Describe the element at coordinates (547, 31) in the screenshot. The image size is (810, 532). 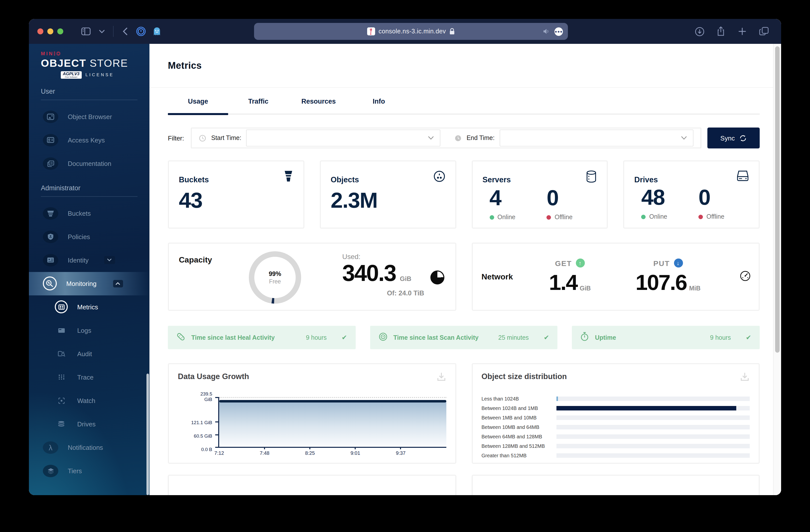
I see `mute-speaker-icon` at that location.